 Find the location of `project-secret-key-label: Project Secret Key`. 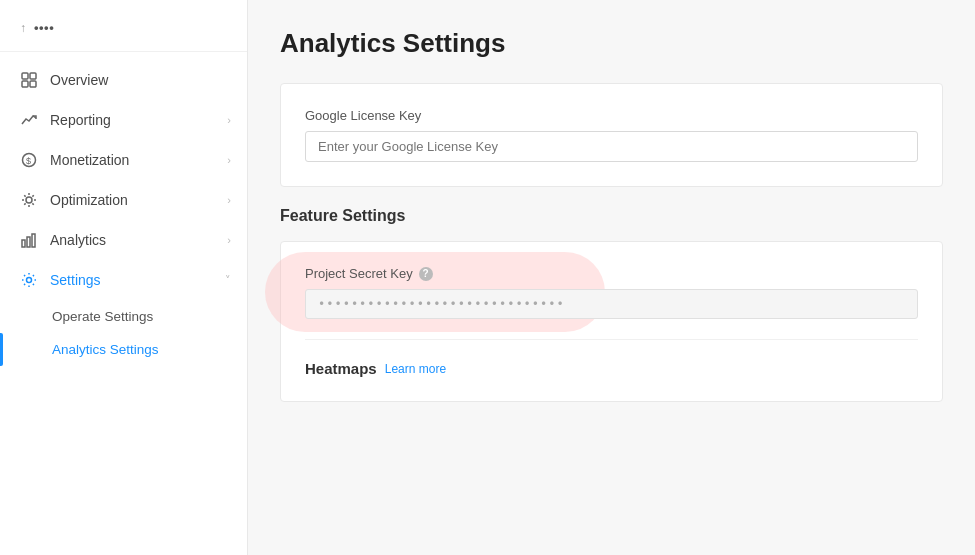

project-secret-key-label: Project Secret Key is located at coordinates (359, 274).